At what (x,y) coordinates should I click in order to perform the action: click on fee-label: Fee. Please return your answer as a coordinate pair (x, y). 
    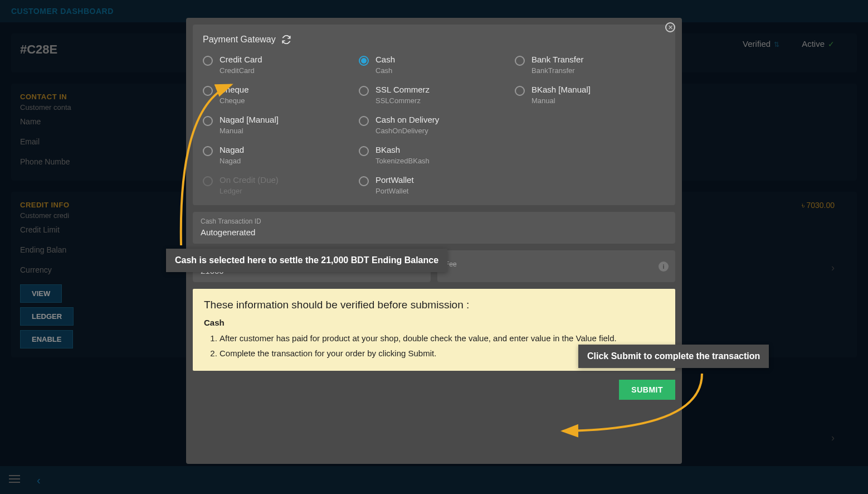
    Looking at the image, I should click on (556, 264).